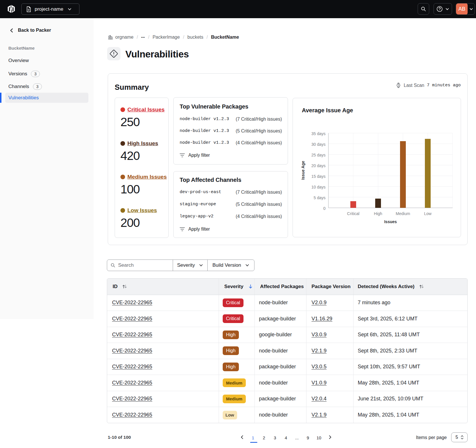  What do you see at coordinates (318, 144) in the screenshot?
I see `svg-text: 30 days` at bounding box center [318, 144].